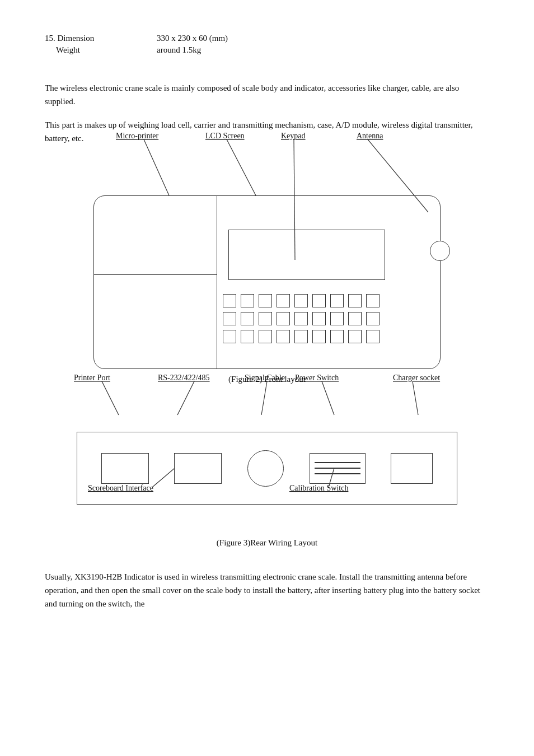 The image size is (534, 756). Describe the element at coordinates (267, 468) in the screenshot. I see `rear-device-body` at that location.